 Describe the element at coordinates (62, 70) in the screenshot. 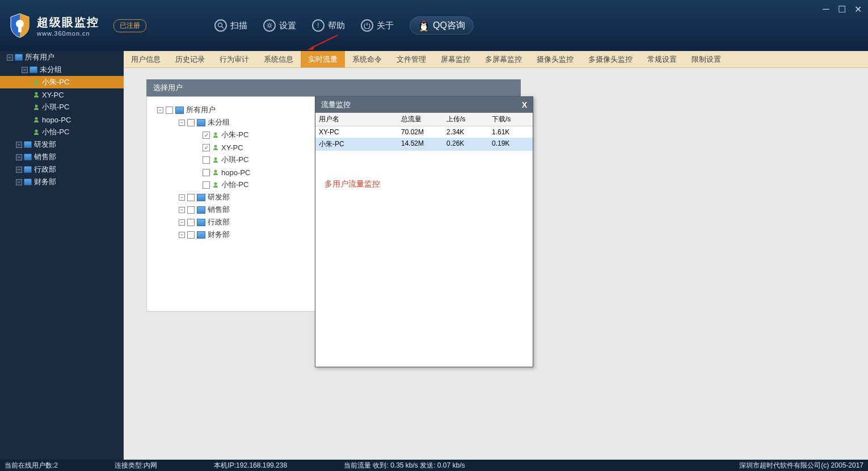

I see `sidebar-ungrouped: − 未分组` at that location.